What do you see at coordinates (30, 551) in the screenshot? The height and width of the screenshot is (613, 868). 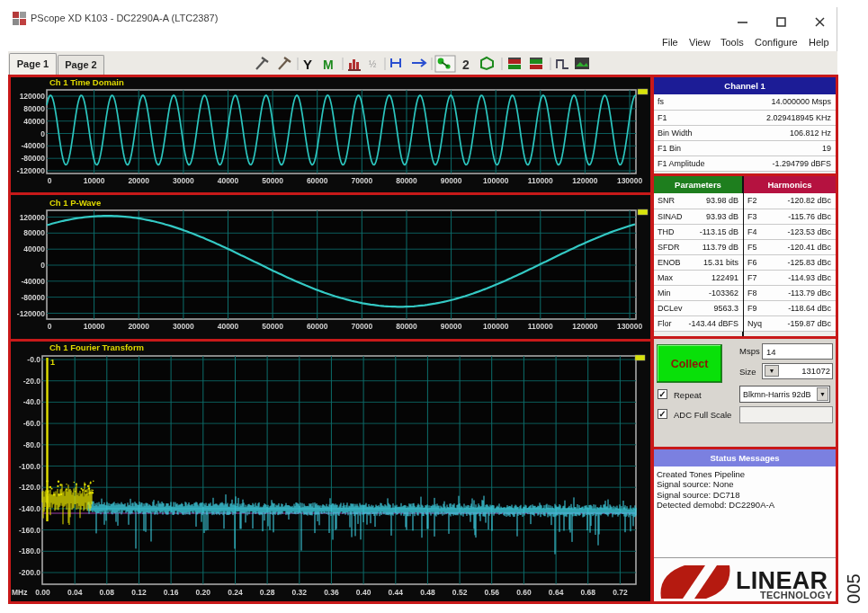 I see `svg-text: -180.0` at bounding box center [30, 551].